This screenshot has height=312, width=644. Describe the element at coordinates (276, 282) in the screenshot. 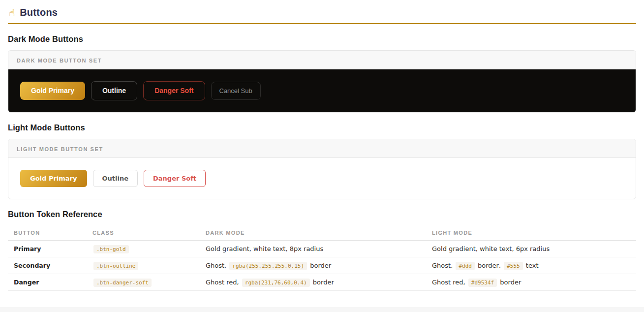

I see `value-code-chip: rgba(231,76,60,0.4)` at that location.